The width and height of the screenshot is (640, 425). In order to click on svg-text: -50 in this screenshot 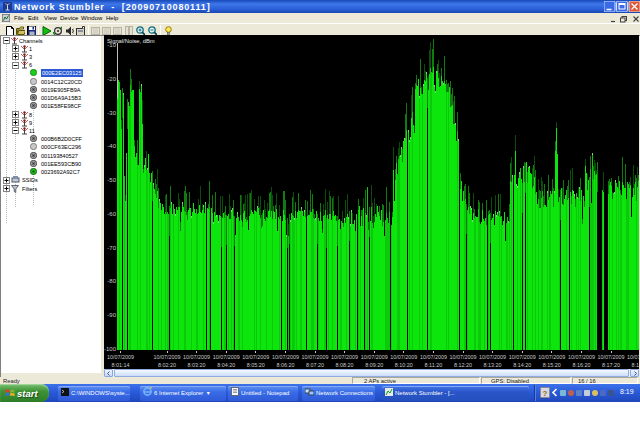, I will do `click(112, 180)`.